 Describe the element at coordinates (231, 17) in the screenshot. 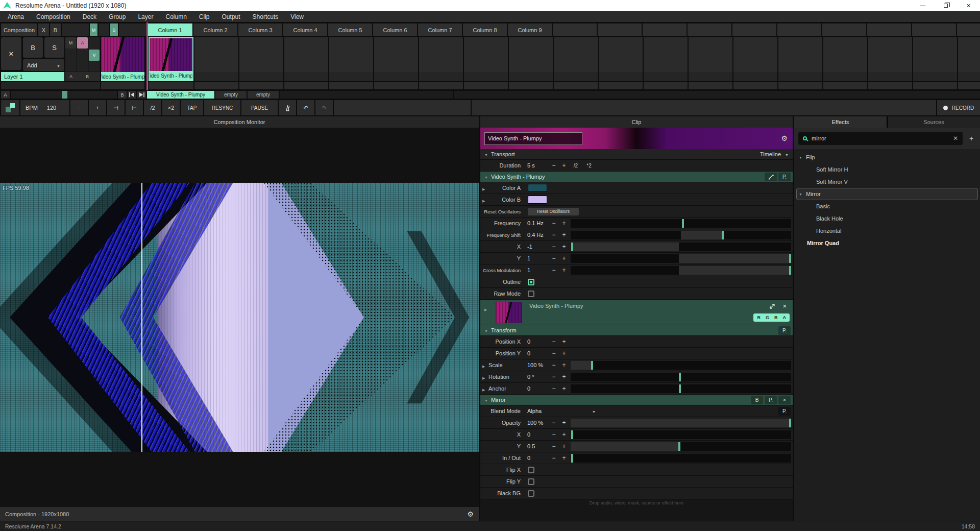

I see `menu-output: Output` at that location.